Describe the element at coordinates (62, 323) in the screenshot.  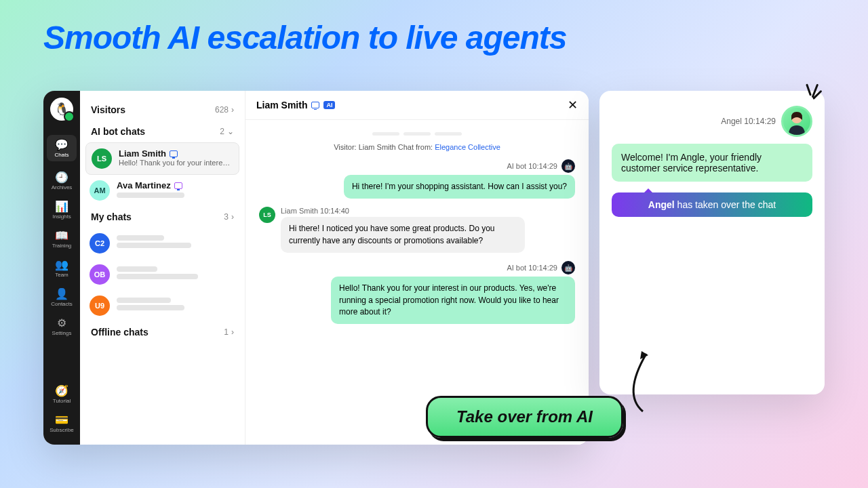
I see `gear-icon: ⚙` at that location.